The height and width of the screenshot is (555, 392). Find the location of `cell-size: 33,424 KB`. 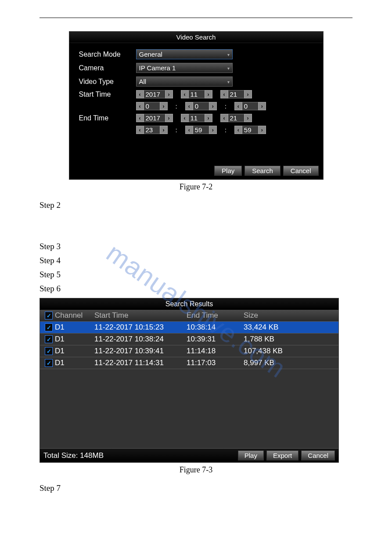

cell-size: 33,424 KB is located at coordinates (286, 327).